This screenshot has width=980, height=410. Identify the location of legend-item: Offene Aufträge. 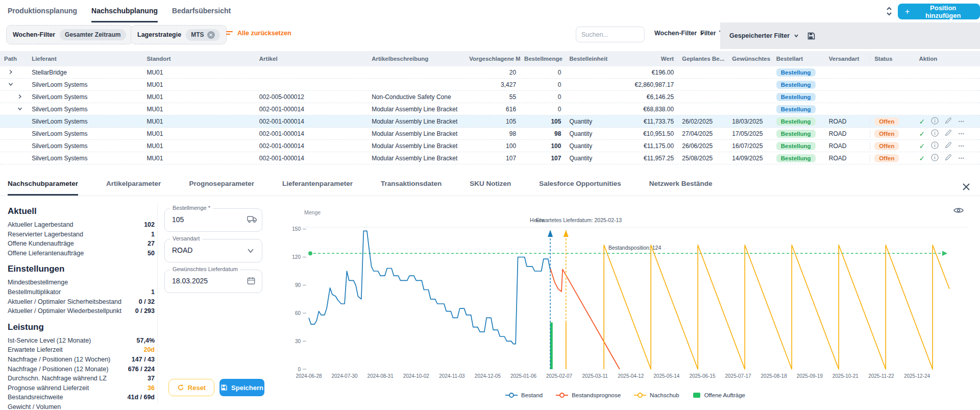
(719, 395).